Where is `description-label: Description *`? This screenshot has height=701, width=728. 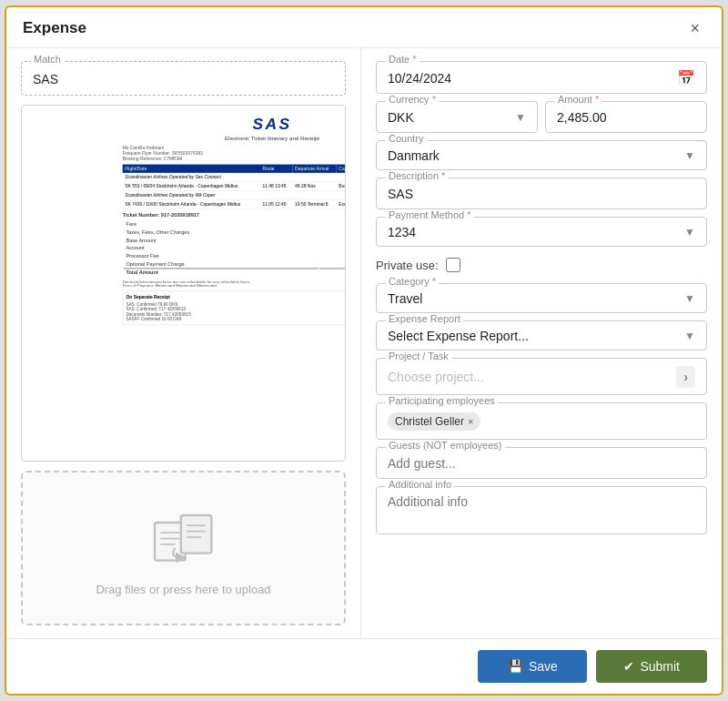 description-label: Description * is located at coordinates (417, 176).